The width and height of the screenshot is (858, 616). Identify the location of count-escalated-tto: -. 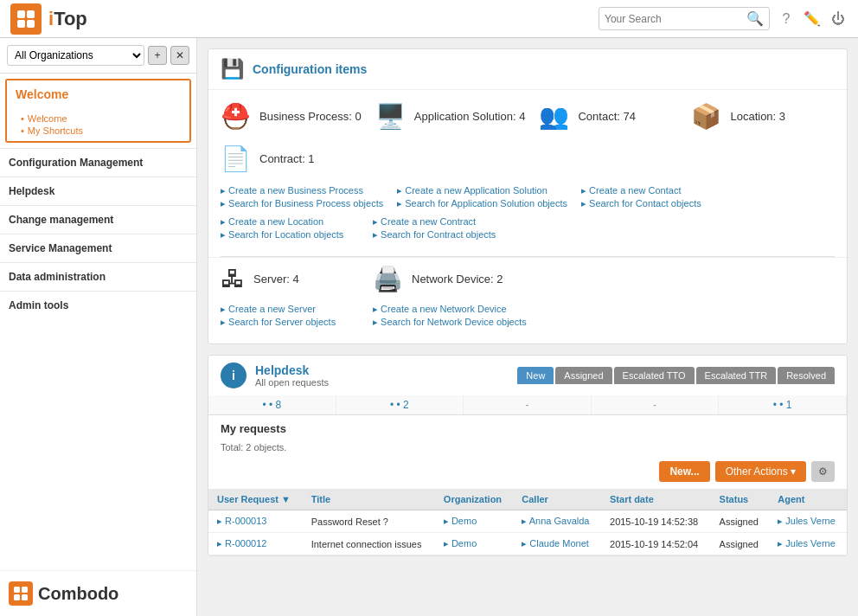
(528, 405).